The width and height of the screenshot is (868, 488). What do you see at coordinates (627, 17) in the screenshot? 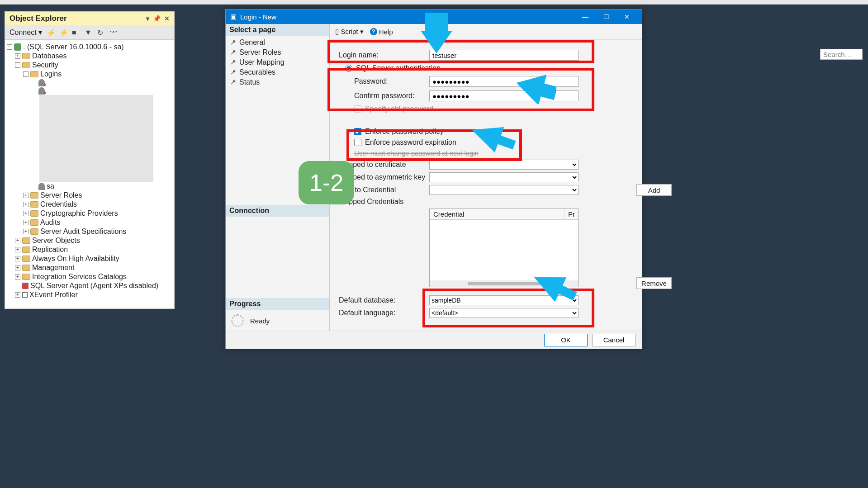
I see `close-button: ✕` at bounding box center [627, 17].